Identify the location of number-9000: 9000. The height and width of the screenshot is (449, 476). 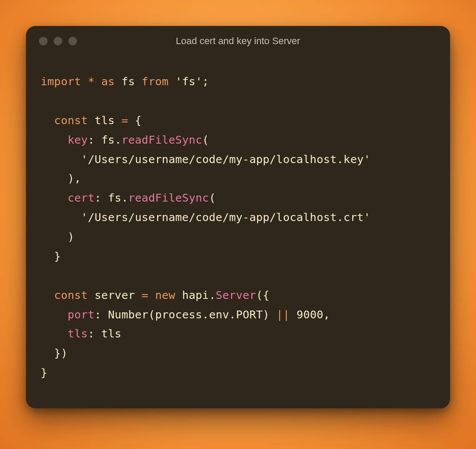
(310, 314).